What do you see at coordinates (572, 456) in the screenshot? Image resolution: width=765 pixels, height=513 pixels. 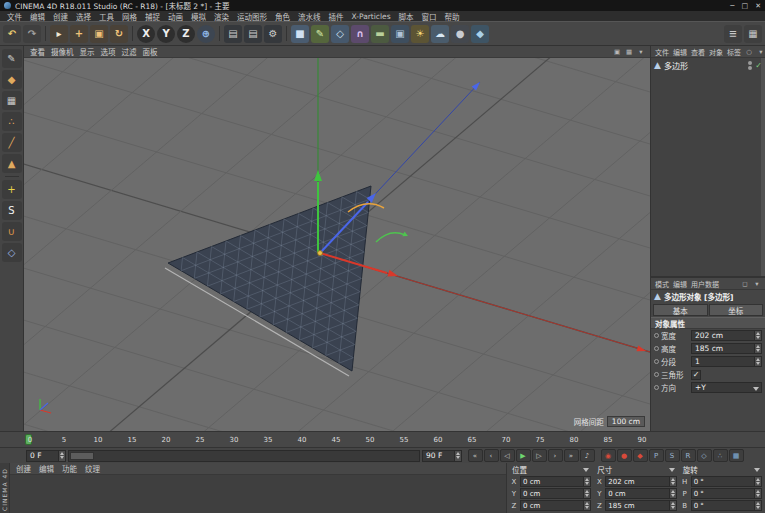 I see `goto-end-button: »` at bounding box center [572, 456].